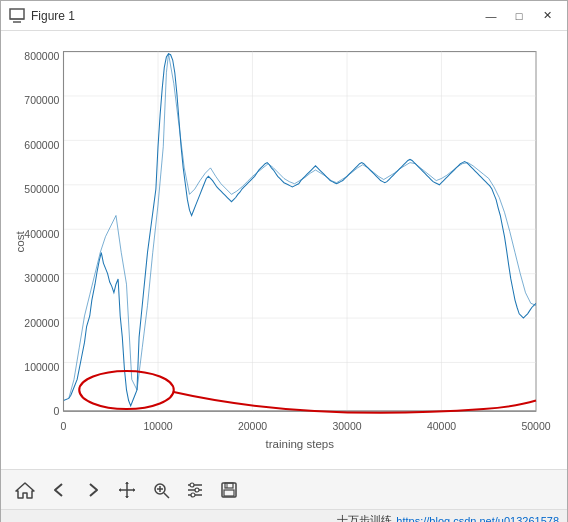  I want to click on svg-text: 300000, so click(42, 278).